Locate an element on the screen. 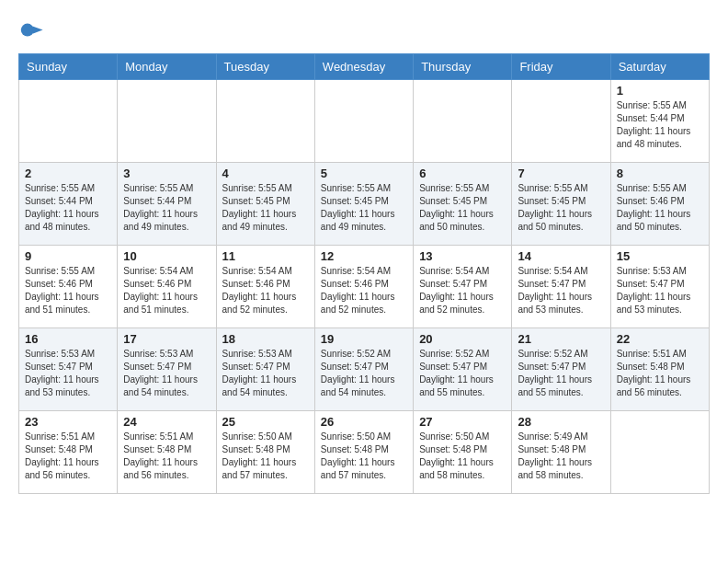 The height and width of the screenshot is (563, 728). day-number: 17 is located at coordinates (166, 339).